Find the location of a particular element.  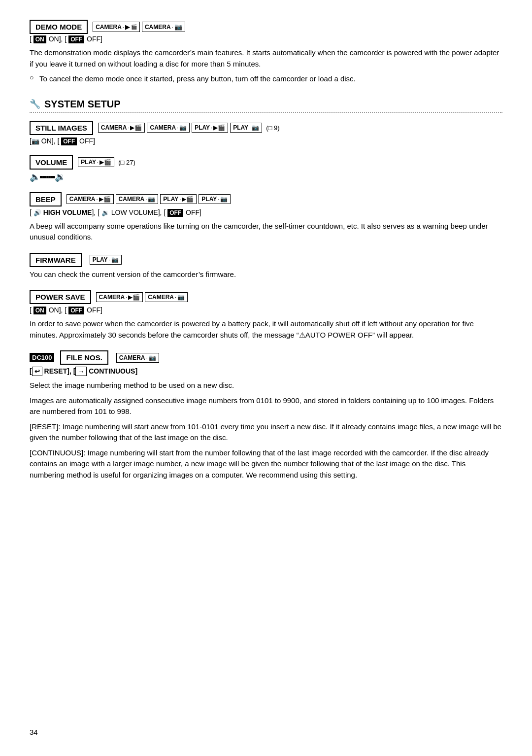

demo-mode-options: [ ON ON], [ OFF OFF] is located at coordinates (266, 39).